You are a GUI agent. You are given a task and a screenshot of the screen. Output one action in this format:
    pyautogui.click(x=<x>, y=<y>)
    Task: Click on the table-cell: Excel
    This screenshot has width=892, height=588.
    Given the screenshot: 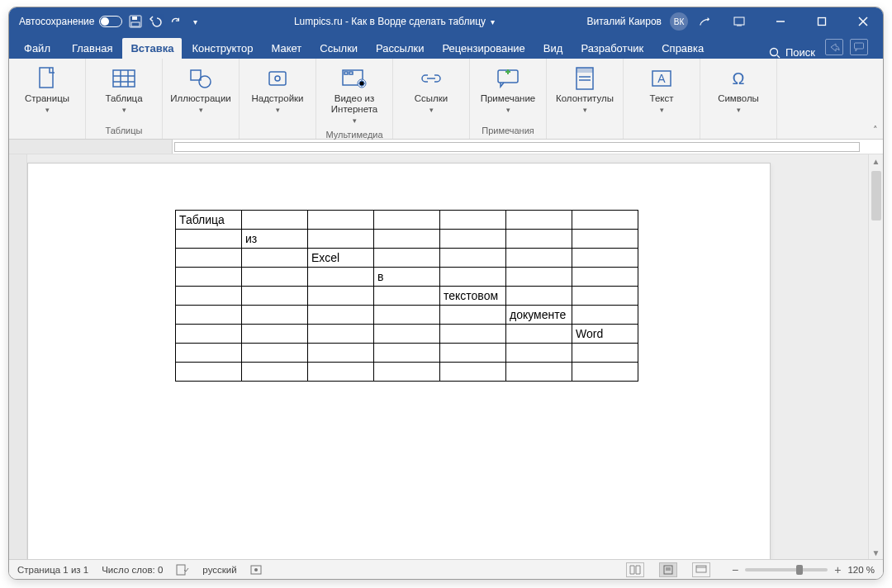 What is the action you would take?
    pyautogui.click(x=341, y=258)
    